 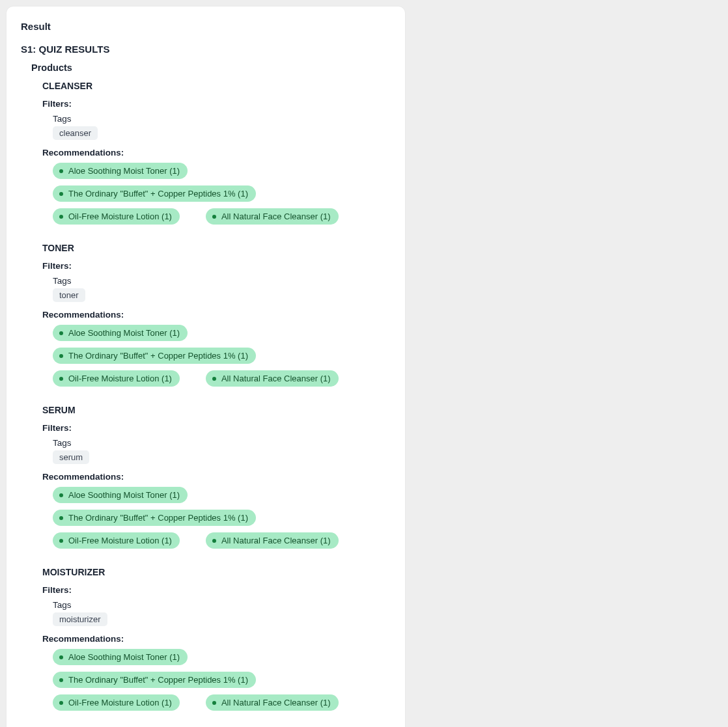 What do you see at coordinates (216, 152) in the screenshot?
I see `category-block: CLEANSERFilters:TagscleanserRecommendati…` at bounding box center [216, 152].